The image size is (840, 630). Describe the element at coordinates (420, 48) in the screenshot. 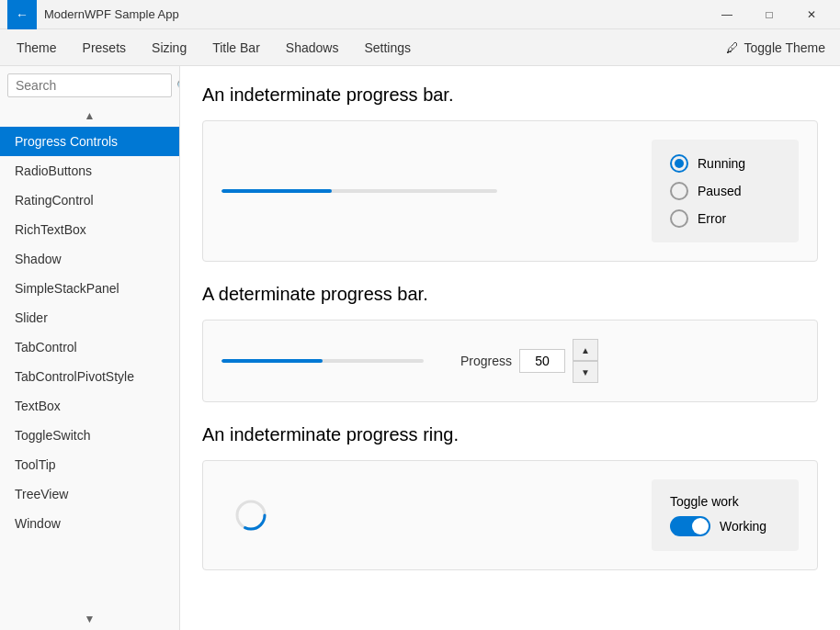

I see `menu-bar: Theme Presets Sizing Title Bar Shadows S…` at that location.